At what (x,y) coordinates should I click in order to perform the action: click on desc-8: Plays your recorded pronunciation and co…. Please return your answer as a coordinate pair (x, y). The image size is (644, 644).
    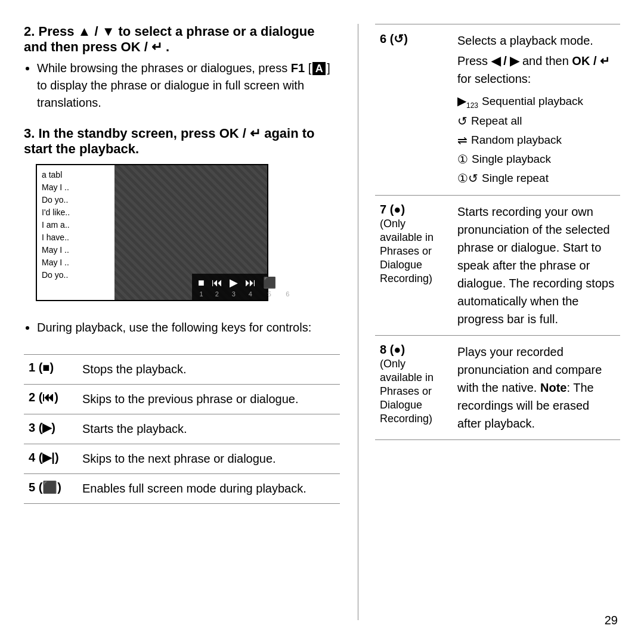
    Looking at the image, I should click on (537, 388).